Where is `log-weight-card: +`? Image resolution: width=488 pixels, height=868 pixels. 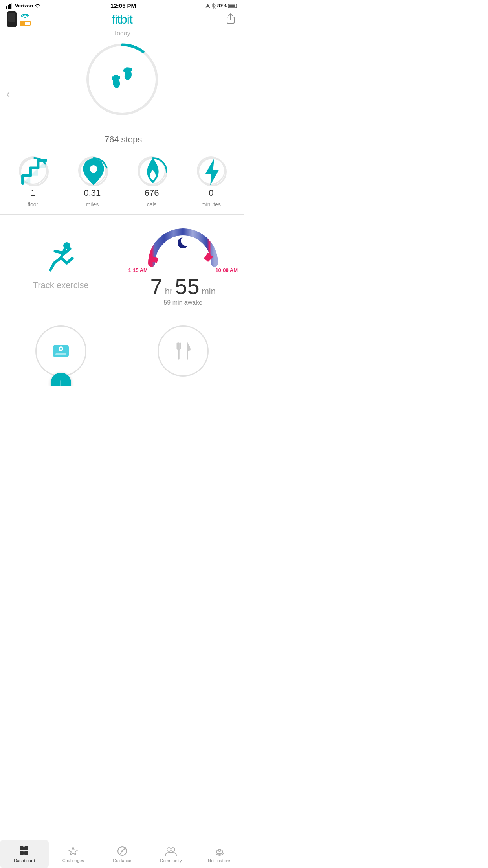
log-weight-card: + is located at coordinates (61, 351).